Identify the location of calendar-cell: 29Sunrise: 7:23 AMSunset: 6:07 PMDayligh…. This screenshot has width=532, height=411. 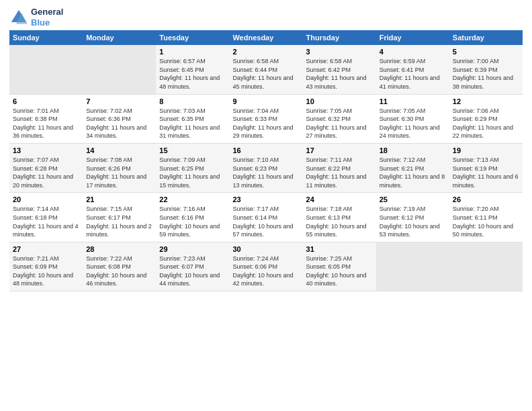
(192, 266).